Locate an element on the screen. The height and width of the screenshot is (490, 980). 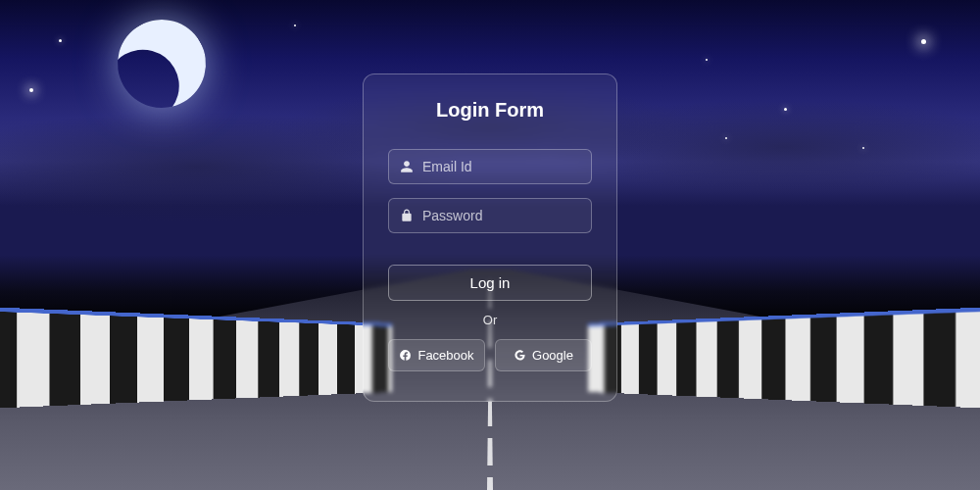
facebook-button: Facebook is located at coordinates (437, 355).